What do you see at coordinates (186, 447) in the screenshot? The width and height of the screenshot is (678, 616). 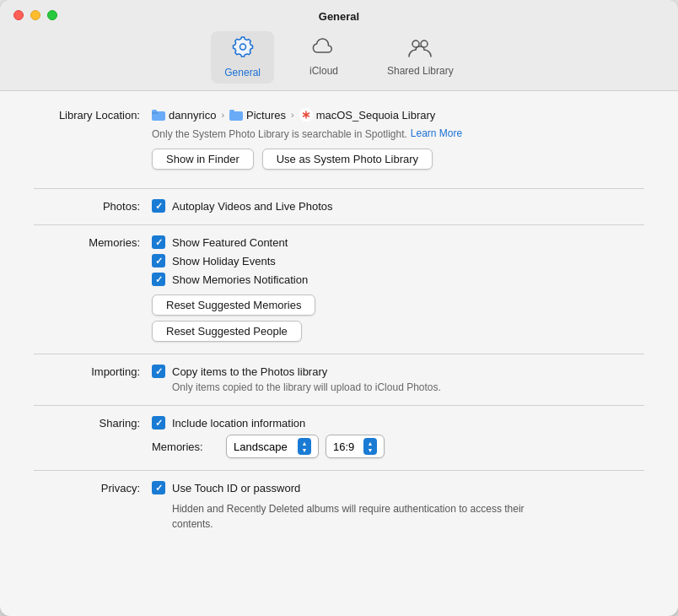 I see `sharing-memories-label: Memories:` at bounding box center [186, 447].